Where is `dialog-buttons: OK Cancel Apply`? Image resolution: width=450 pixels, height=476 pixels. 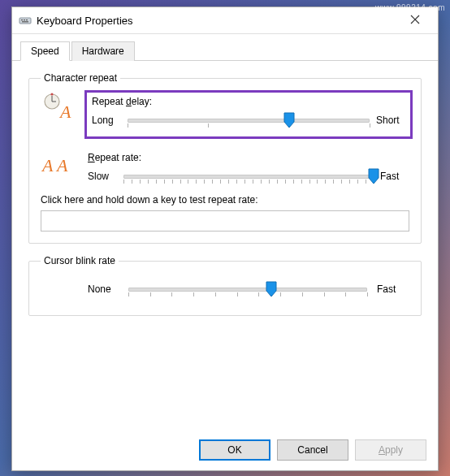
dialog-buttons: OK Cancel Apply is located at coordinates (313, 450).